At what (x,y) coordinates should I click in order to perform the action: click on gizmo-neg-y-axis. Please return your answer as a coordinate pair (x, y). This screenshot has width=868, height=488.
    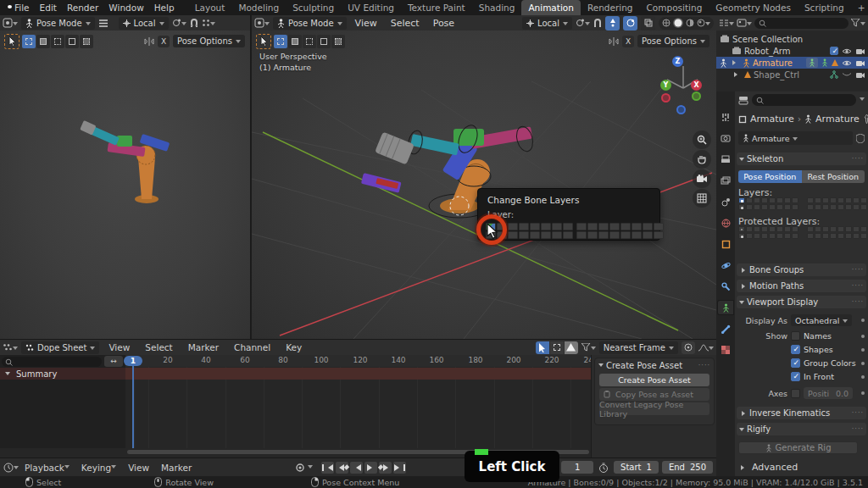
    Looking at the image, I should click on (697, 97).